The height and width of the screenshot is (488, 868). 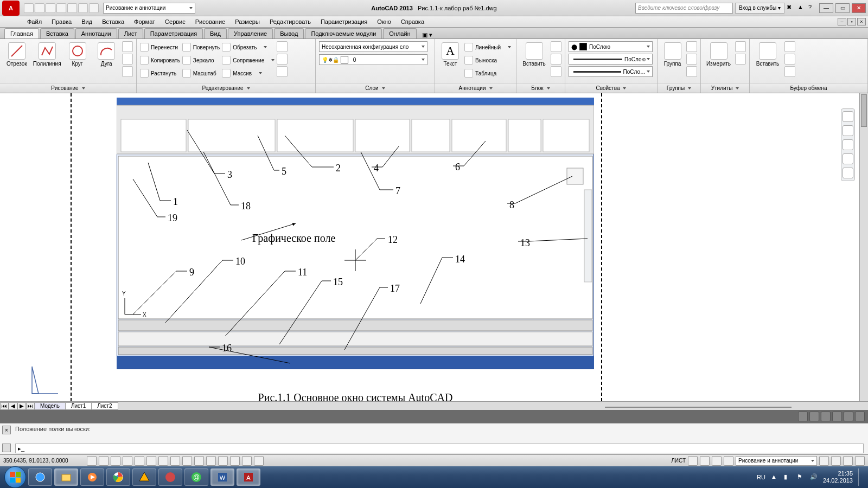 I want to click on group-button: Группа, so click(x=673, y=54).